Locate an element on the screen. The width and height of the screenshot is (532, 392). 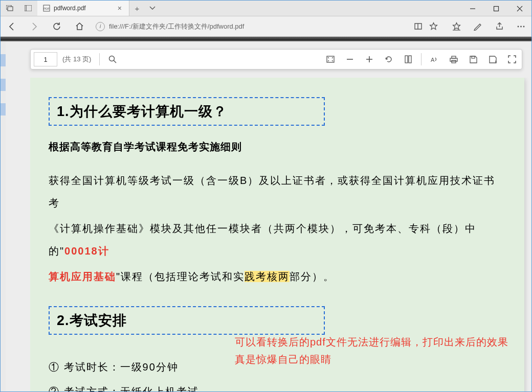
notes-button is located at coordinates (478, 27).